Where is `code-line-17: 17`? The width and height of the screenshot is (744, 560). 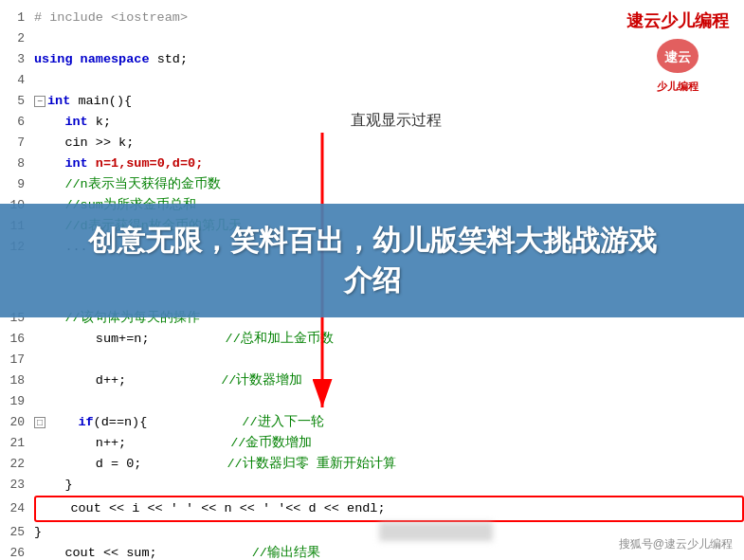
code-line-17: 17 is located at coordinates (372, 360).